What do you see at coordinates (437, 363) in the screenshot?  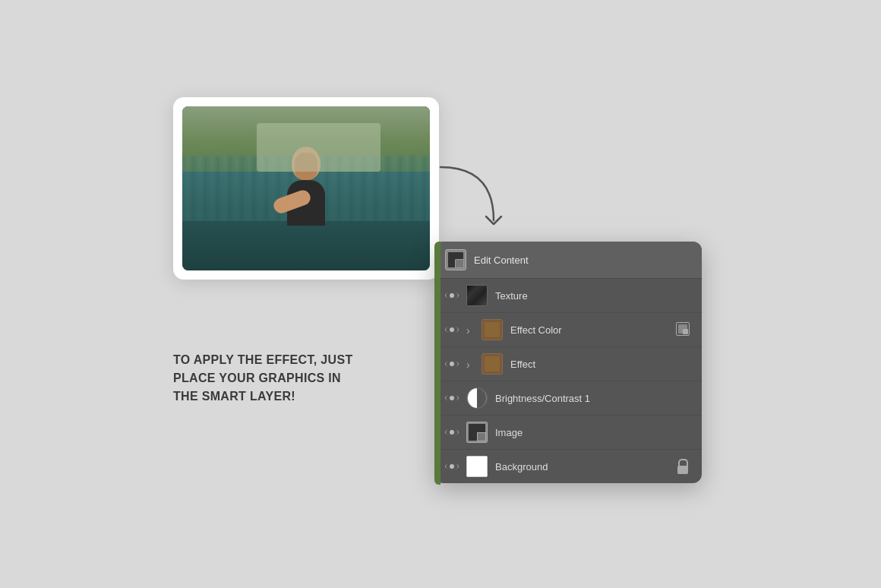 I see `green-accent-bar` at bounding box center [437, 363].